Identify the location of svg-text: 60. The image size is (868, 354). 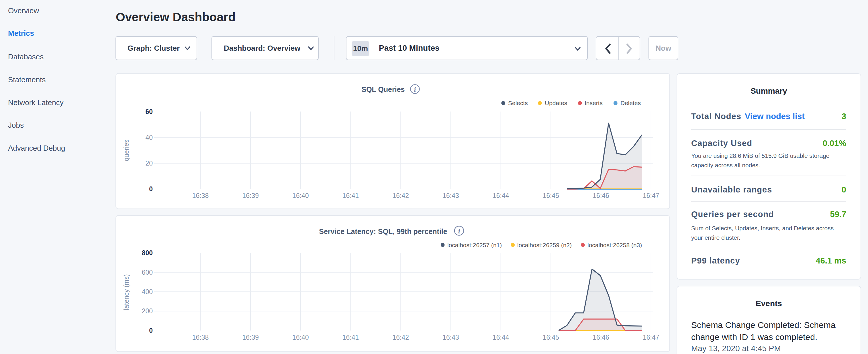
(149, 112).